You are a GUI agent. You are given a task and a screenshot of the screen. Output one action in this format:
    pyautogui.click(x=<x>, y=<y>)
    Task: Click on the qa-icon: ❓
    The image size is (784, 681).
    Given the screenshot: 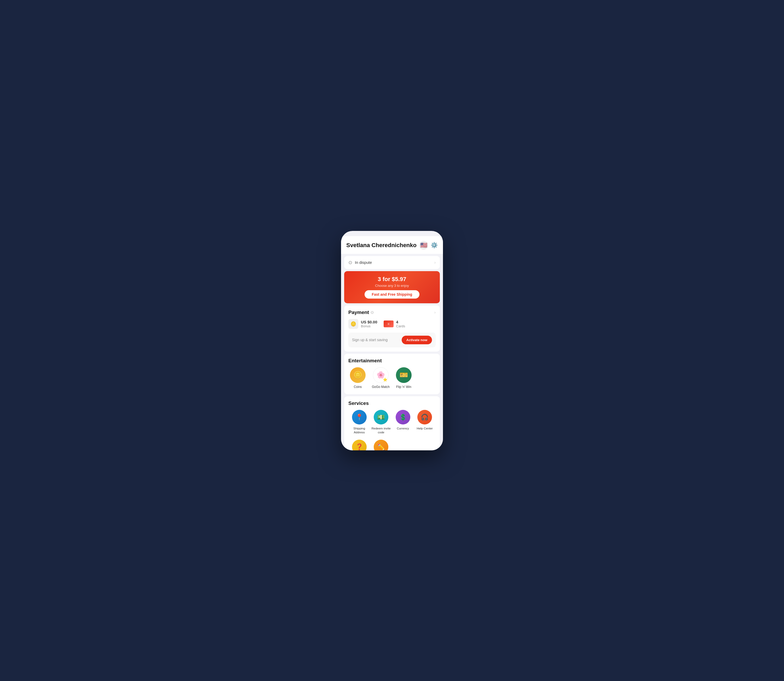 What is the action you would take?
    pyautogui.click(x=359, y=445)
    